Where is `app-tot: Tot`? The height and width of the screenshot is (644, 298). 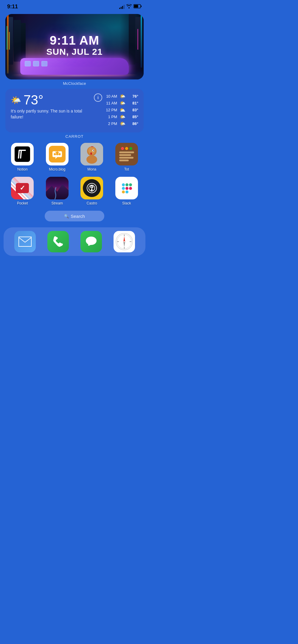
app-tot: Tot is located at coordinates (127, 157).